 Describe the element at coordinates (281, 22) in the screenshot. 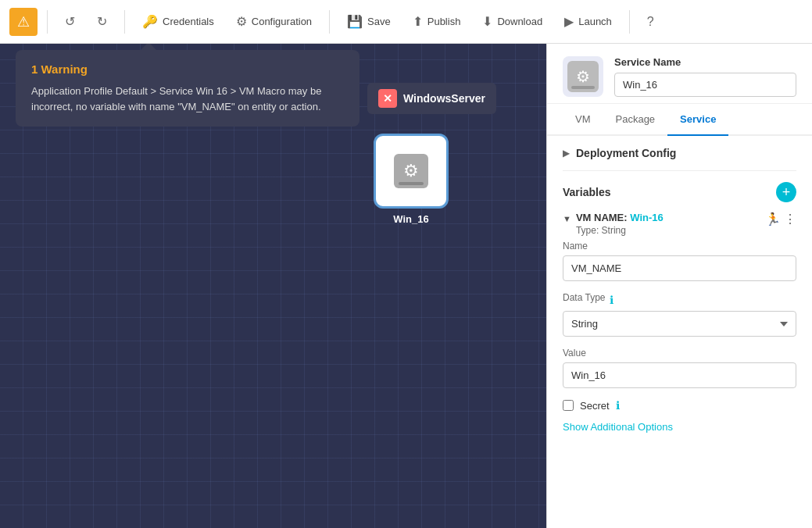

I see `configuration-label: Configuration` at that location.